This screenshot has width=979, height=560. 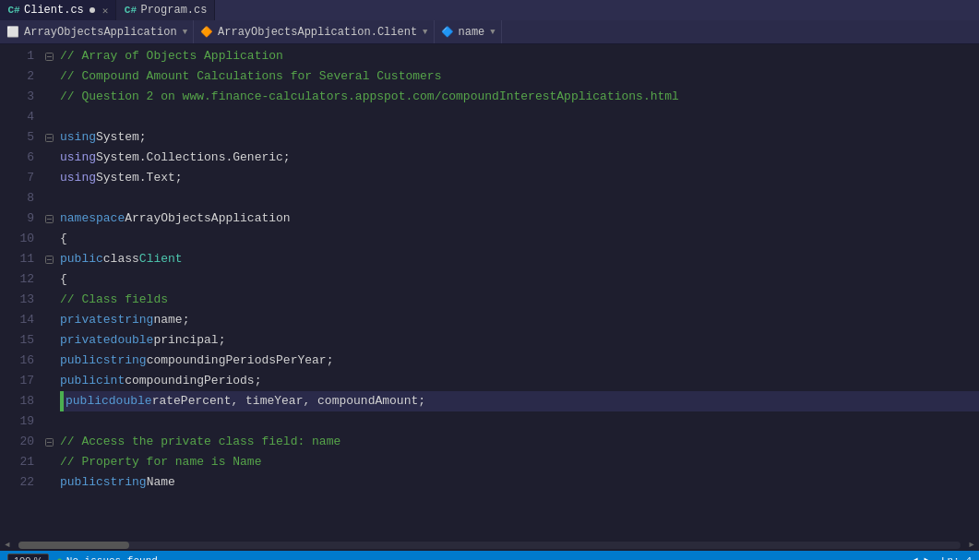 What do you see at coordinates (489, 545) in the screenshot?
I see `scroll-bar: ◄ ►` at bounding box center [489, 545].